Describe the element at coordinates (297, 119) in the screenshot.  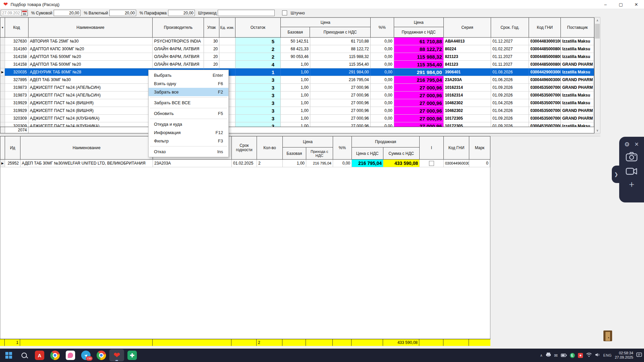
I see `product-row: 320309АДЖИСЕПТ ПАСТ №24 (КЛУБНИКА)31,002…` at that location.